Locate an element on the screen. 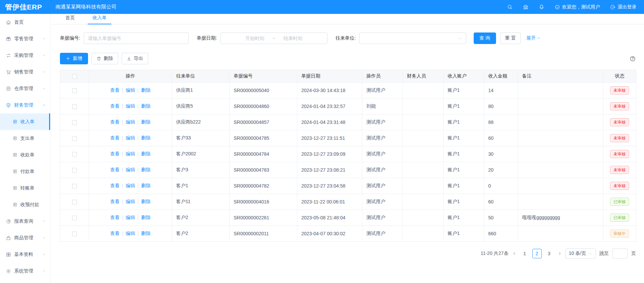 This screenshot has height=283, width=644. search-button: 查 询 is located at coordinates (485, 38).